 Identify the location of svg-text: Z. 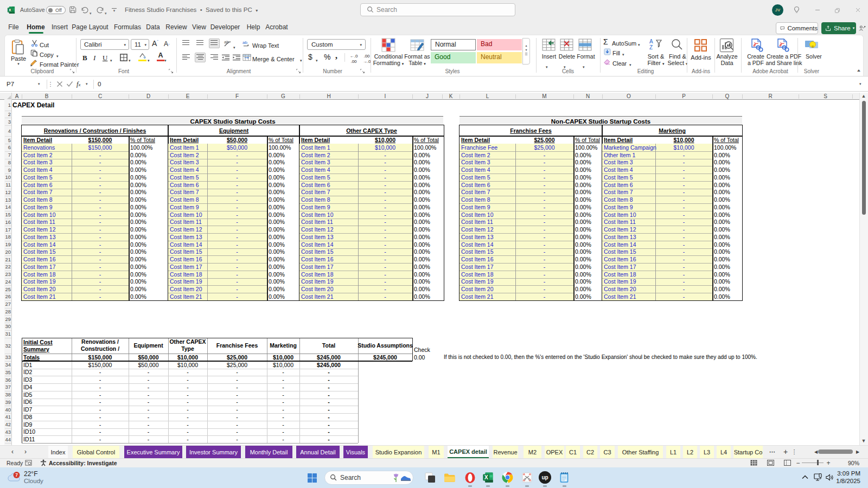
(651, 48).